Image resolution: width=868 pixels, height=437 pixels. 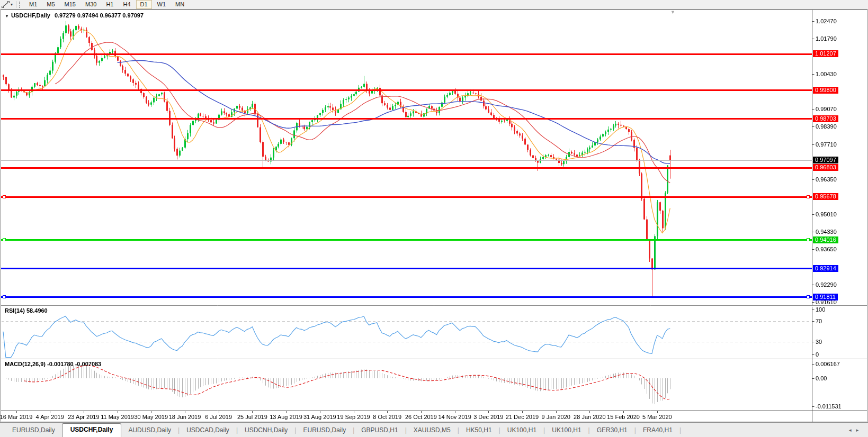 I want to click on chart-tab-xauusd-m5: XAUUSD,M5, so click(x=432, y=431).